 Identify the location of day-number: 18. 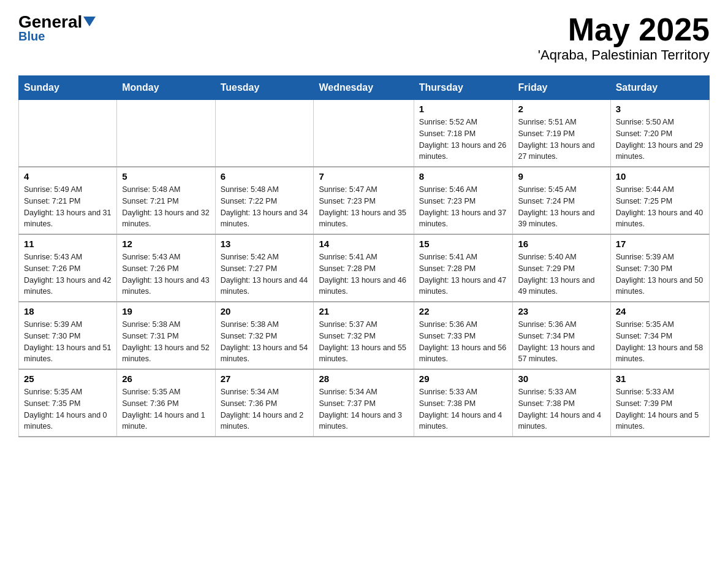
(67, 312).